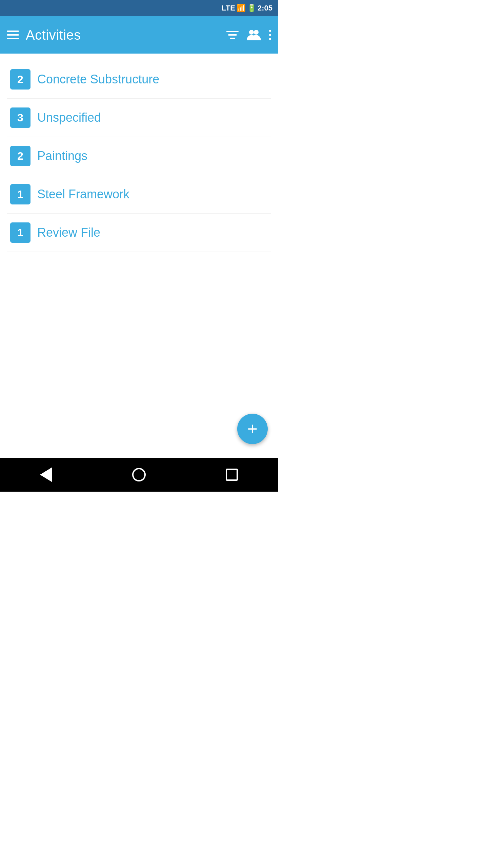 The width and height of the screenshot is (488, 868). What do you see at coordinates (228, 8) in the screenshot?
I see `status-lte: LTE` at bounding box center [228, 8].